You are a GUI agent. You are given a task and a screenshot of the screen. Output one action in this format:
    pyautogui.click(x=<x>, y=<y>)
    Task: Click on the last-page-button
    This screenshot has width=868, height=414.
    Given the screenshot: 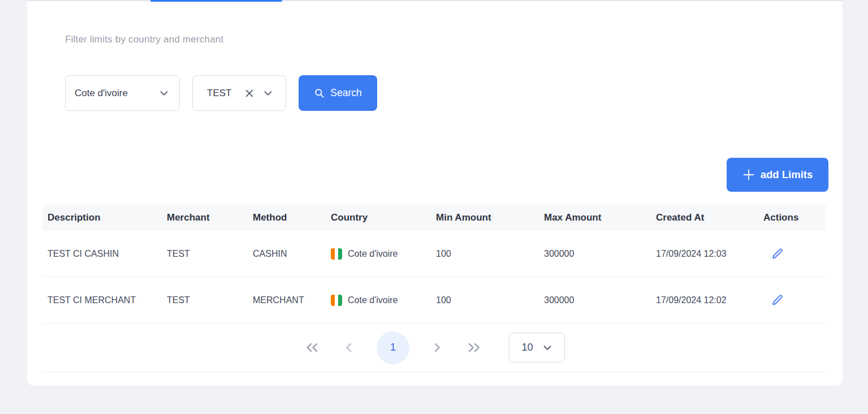 What is the action you would take?
    pyautogui.click(x=474, y=347)
    